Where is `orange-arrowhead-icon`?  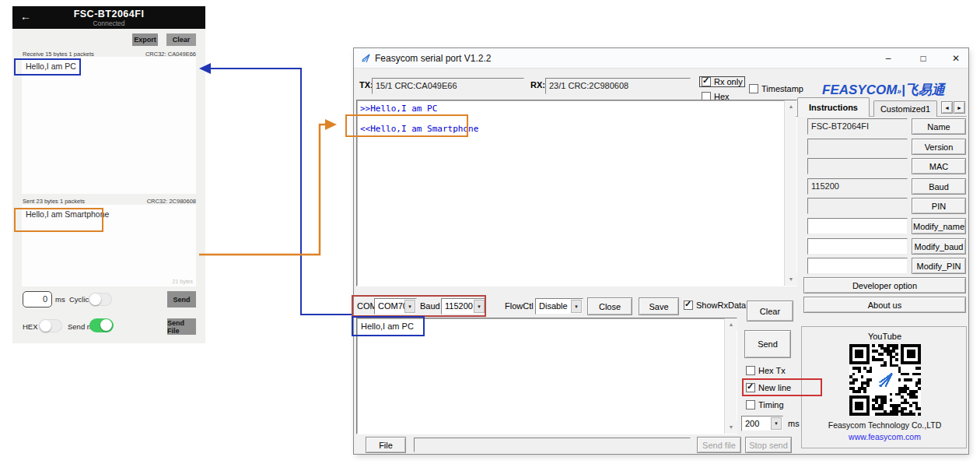
orange-arrowhead-icon is located at coordinates (331, 125).